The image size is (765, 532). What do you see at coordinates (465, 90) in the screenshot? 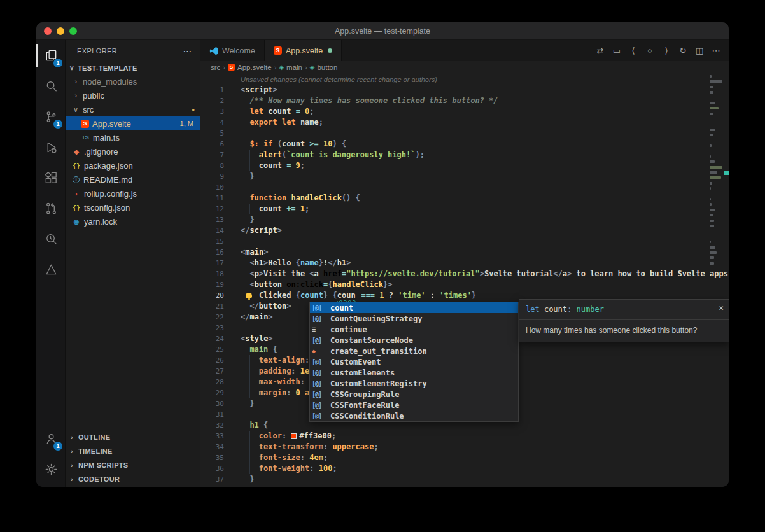
I see `code-line: 1<script>` at bounding box center [465, 90].